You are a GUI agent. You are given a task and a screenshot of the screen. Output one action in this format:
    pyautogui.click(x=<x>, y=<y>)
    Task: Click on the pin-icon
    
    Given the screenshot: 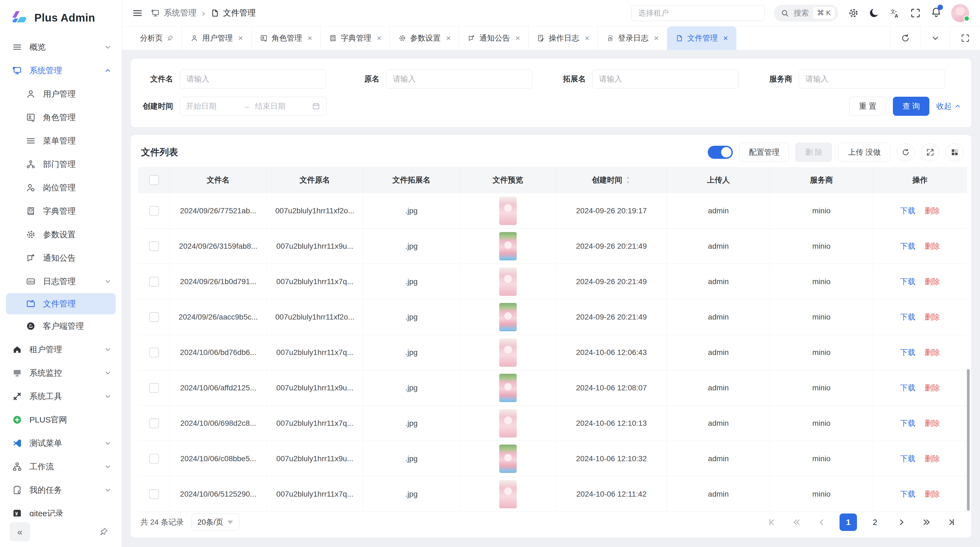 What is the action you would take?
    pyautogui.click(x=170, y=38)
    